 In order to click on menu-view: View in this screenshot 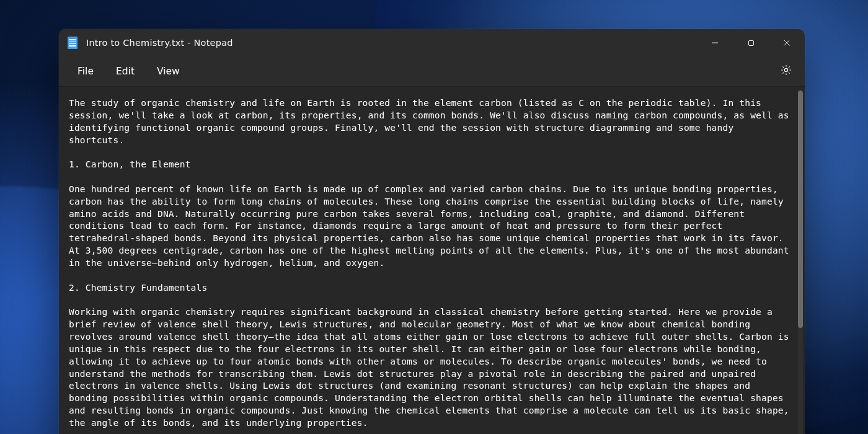, I will do `click(169, 71)`.